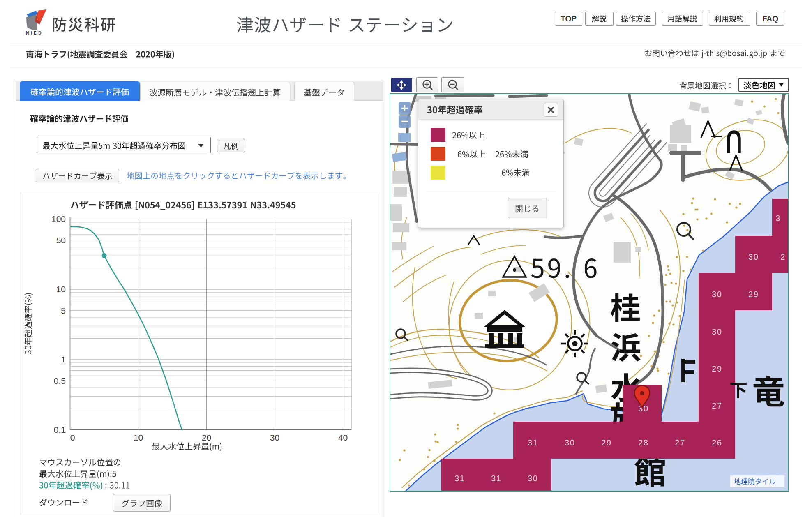  I want to click on svg-text: NIED, so click(35, 33).